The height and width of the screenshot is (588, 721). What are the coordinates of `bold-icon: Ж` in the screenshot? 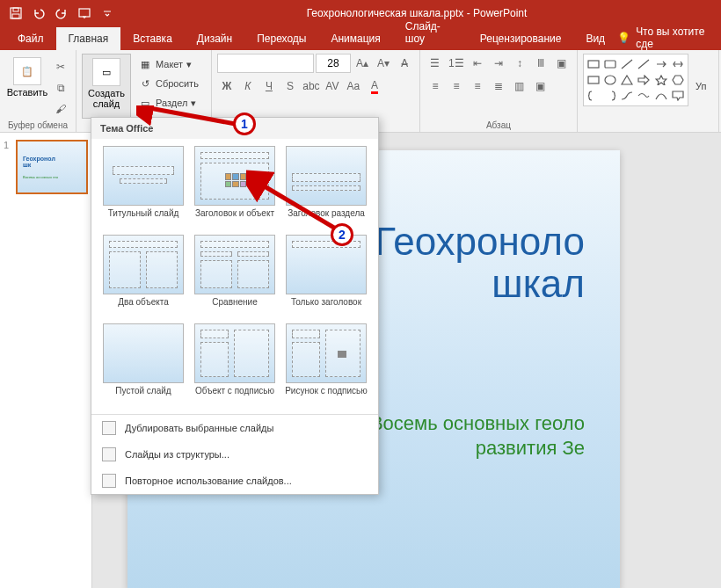 It's located at (227, 86).